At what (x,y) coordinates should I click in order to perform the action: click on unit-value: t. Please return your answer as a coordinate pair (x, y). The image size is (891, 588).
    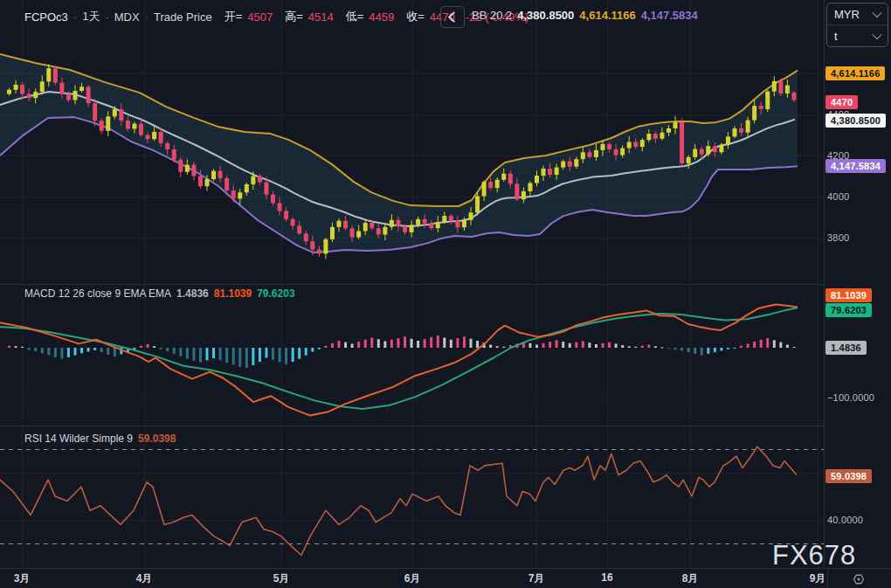
    Looking at the image, I should click on (836, 37).